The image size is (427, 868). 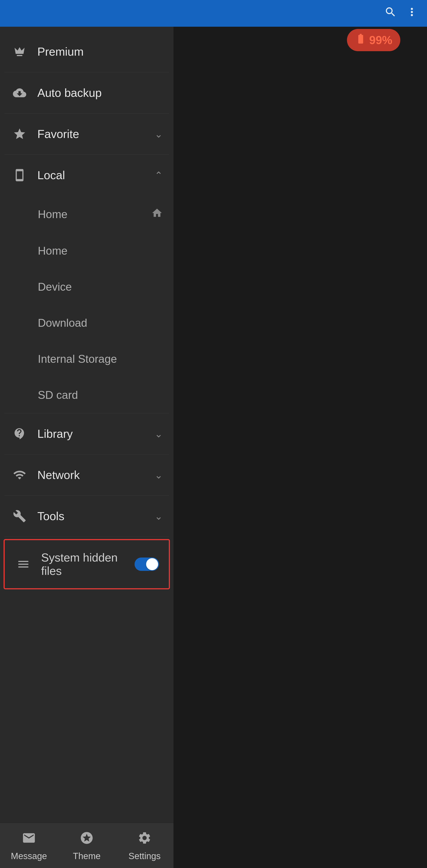 I want to click on battery-icon, so click(x=361, y=40).